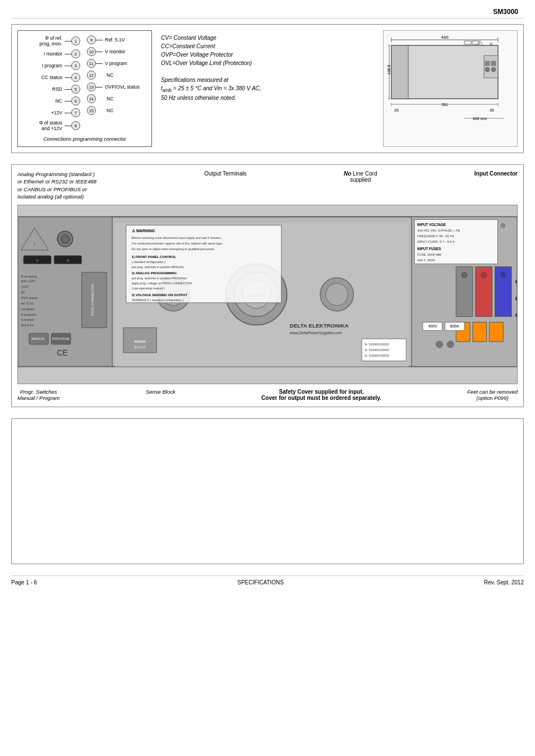 This screenshot has width=535, height=756. Describe the element at coordinates (44, 113) in the screenshot. I see `pin7-label: +12V` at that location.